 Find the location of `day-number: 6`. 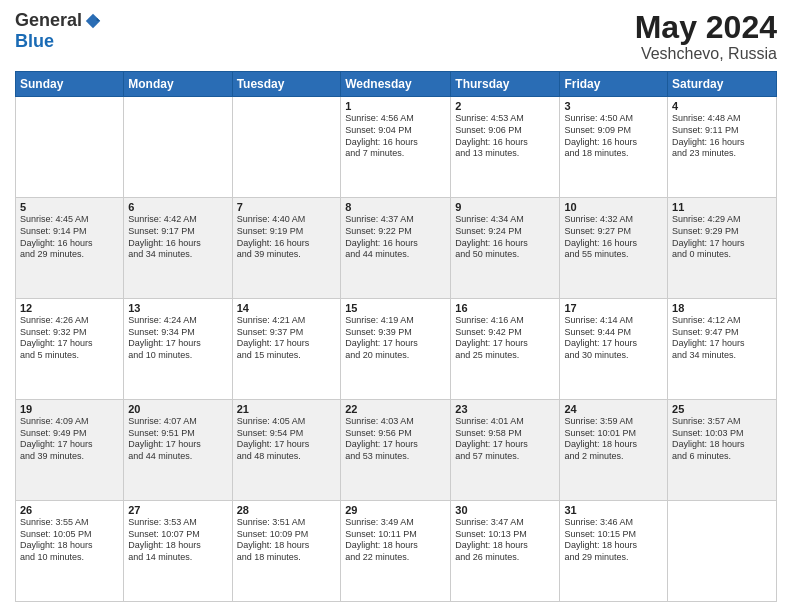

day-number: 6 is located at coordinates (178, 207).